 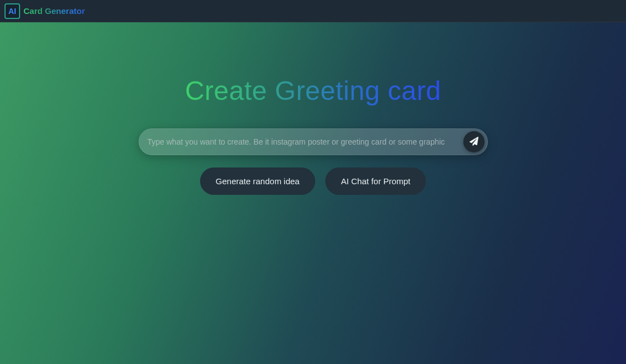 What do you see at coordinates (258, 181) in the screenshot?
I see `generate-random-button: Generate random idea` at bounding box center [258, 181].